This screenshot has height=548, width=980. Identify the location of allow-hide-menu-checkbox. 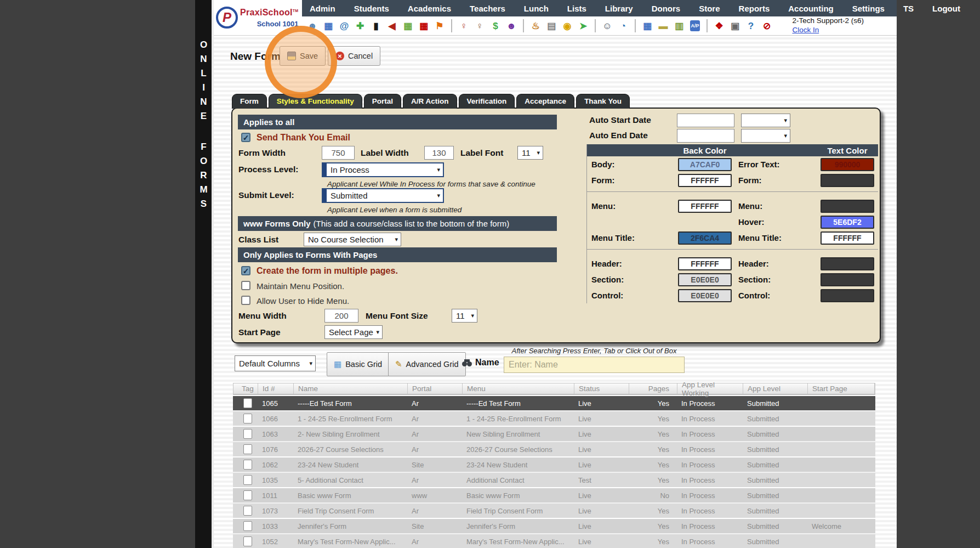
(246, 301).